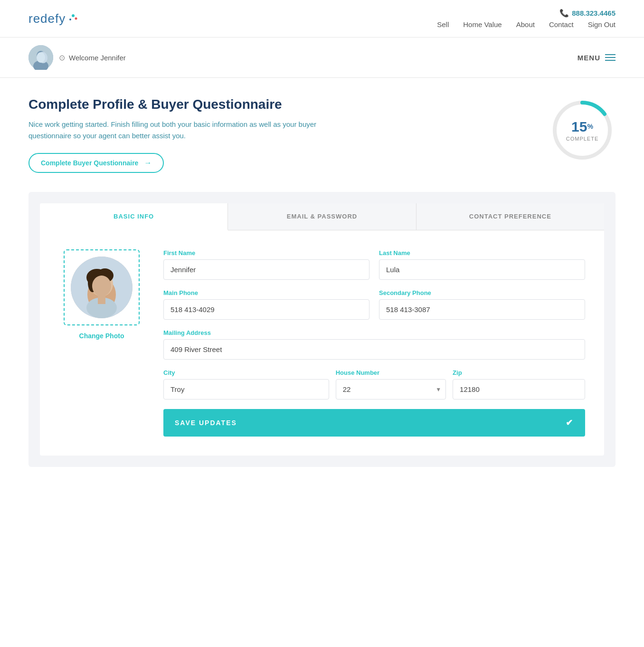  Describe the element at coordinates (482, 293) in the screenshot. I see `secondary-phone-label: Secondary Phone` at that location.